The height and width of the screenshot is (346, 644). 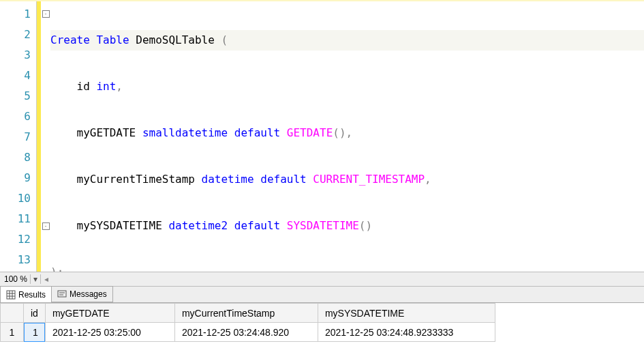 I want to click on tab-messages: Messages, so click(x=82, y=294).